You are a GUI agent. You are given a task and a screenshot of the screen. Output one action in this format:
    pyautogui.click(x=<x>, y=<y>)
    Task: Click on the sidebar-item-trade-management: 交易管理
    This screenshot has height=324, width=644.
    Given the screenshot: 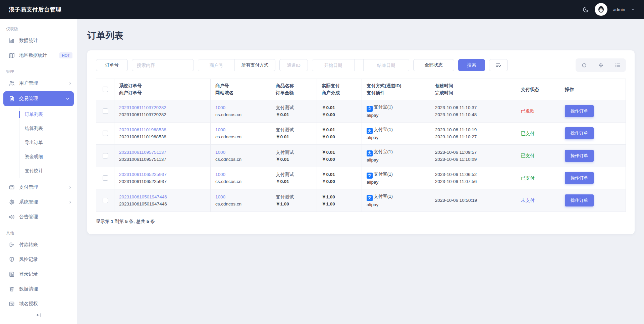 What is the action you would take?
    pyautogui.click(x=39, y=99)
    